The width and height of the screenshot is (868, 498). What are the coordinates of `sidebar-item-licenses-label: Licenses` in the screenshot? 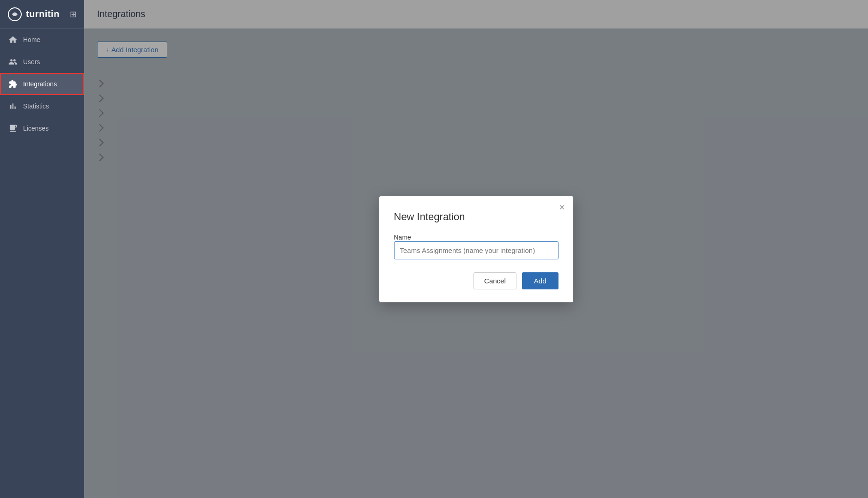 It's located at (36, 128).